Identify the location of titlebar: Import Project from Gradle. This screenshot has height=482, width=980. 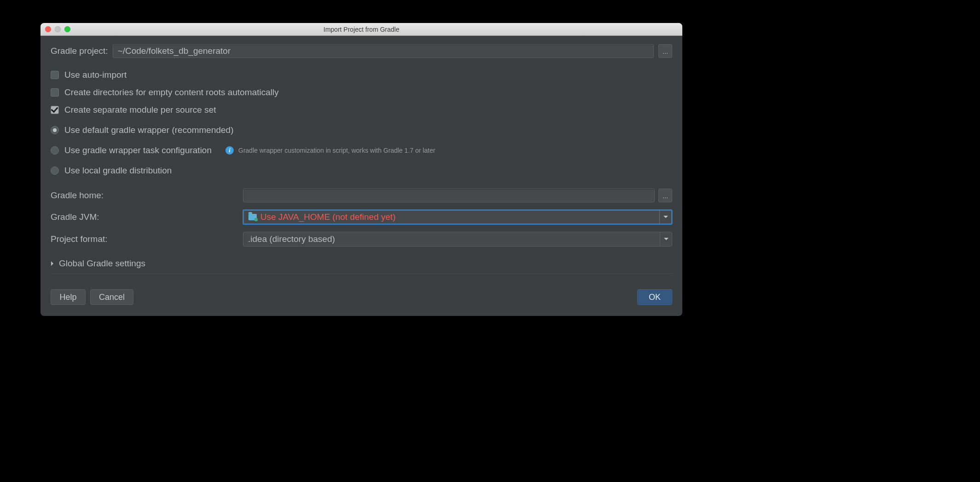
(362, 29).